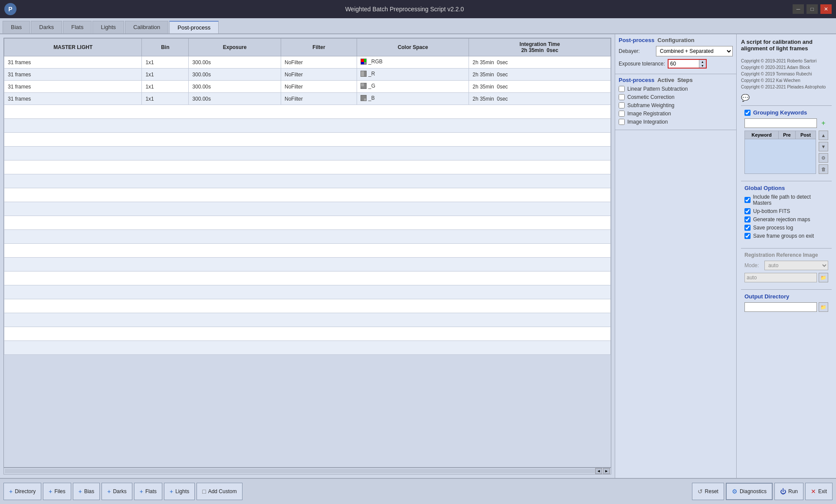 This screenshot has height=504, width=836. I want to click on tab-darks: Darks, so click(46, 27).